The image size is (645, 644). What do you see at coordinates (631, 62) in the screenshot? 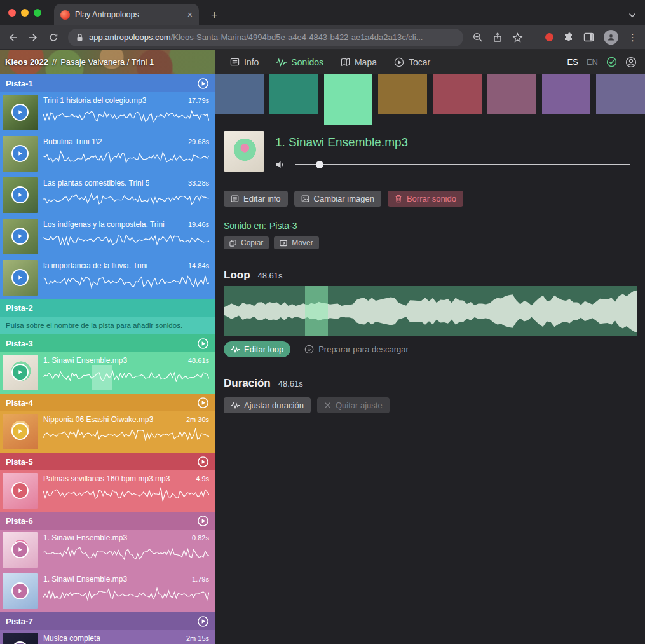
I see `account-icon` at bounding box center [631, 62].